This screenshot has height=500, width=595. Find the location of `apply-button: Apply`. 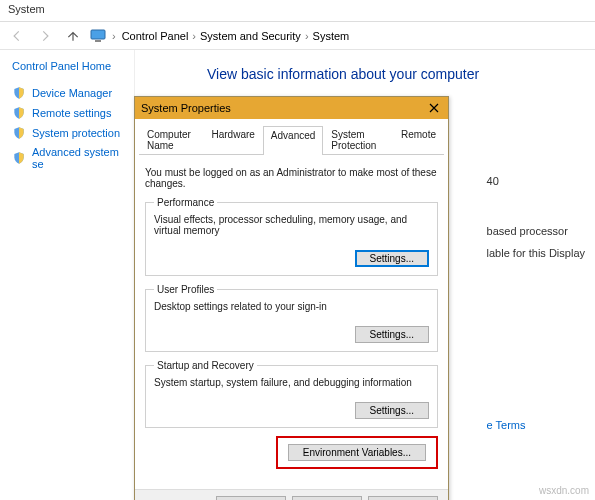

apply-button: Apply is located at coordinates (403, 498).